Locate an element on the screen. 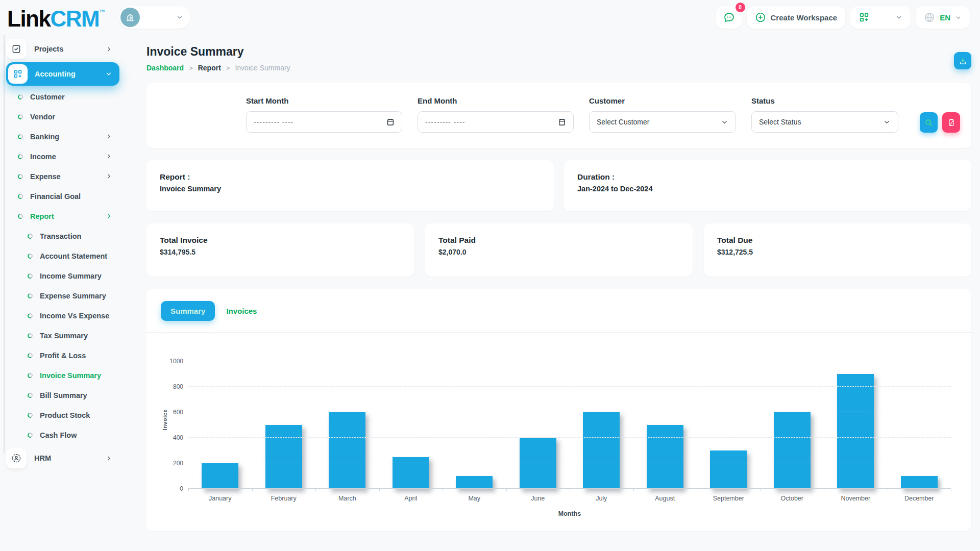 The width and height of the screenshot is (980, 551). sidebar-item-report: Report is located at coordinates (67, 216).